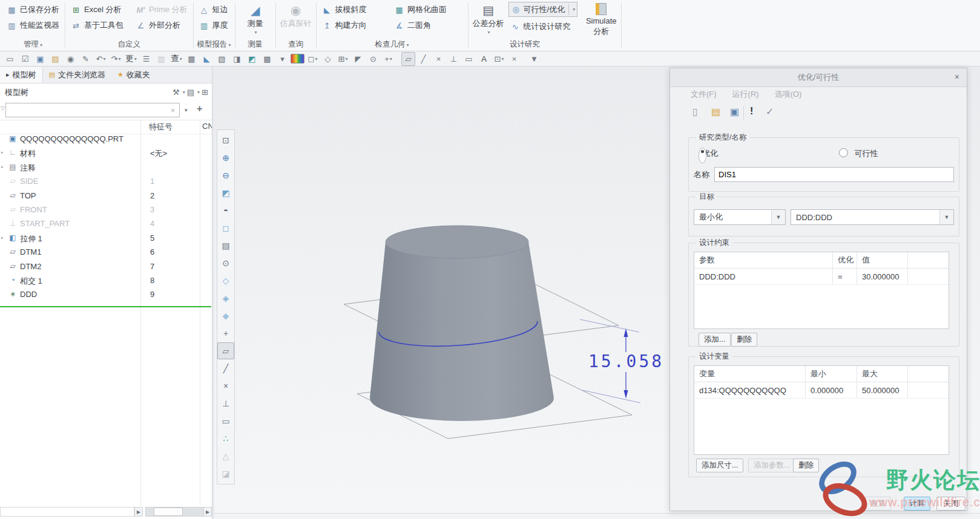 This screenshot has width=980, height=519. What do you see at coordinates (845, 260) in the screenshot?
I see `column-header: 优化` at bounding box center [845, 260].